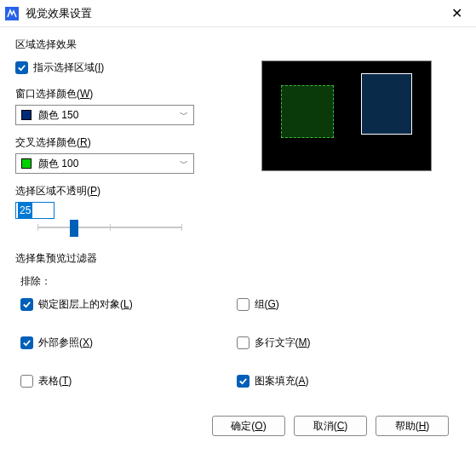 This screenshot has height=454, width=476. What do you see at coordinates (347, 116) in the screenshot?
I see `selection-preview` at bounding box center [347, 116].